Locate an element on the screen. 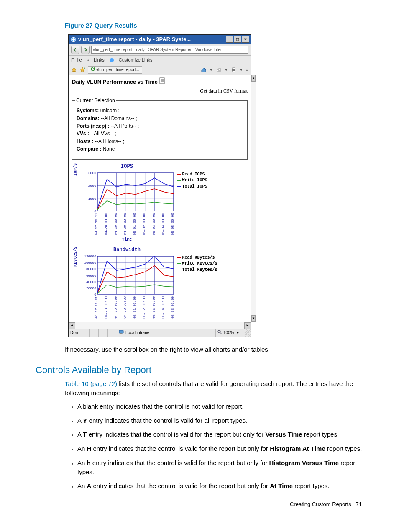 This screenshot has width=399, height=532. ie-small-icon is located at coordinates (112, 60).